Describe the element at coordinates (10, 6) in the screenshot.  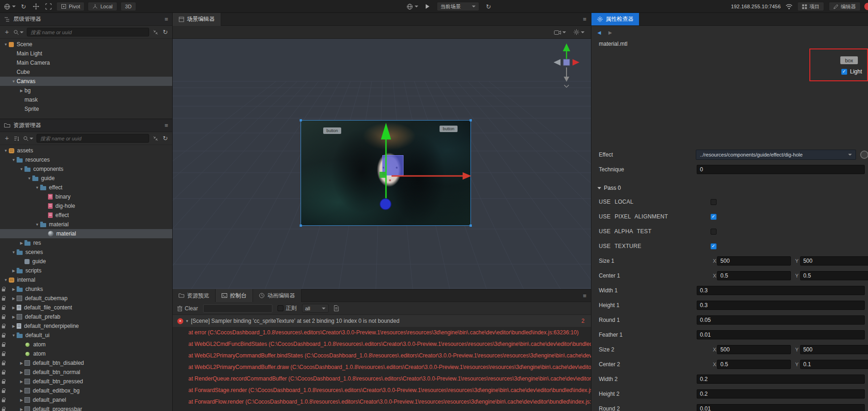
I see `globe-menu-button` at that location.